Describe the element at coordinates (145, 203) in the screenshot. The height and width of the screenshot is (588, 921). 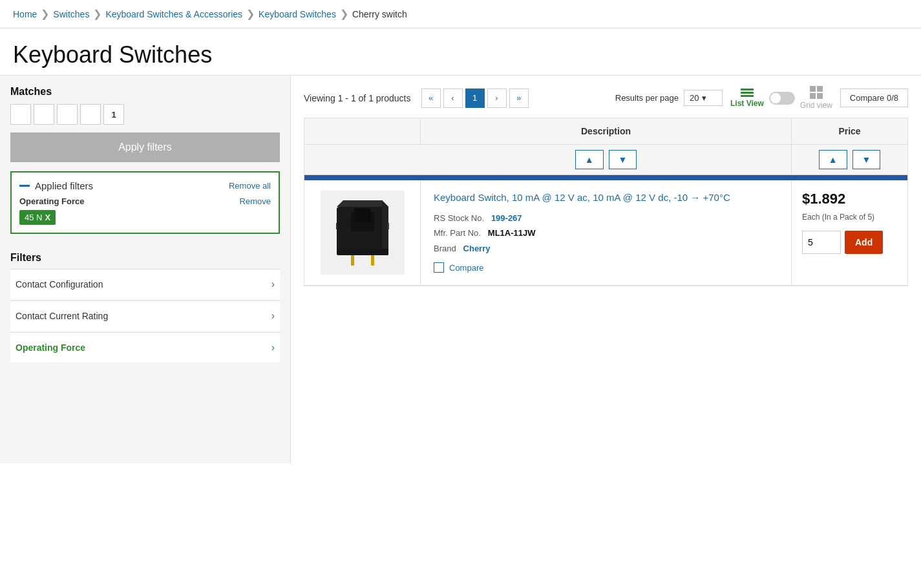
I see `applied-filters-box: Applied filters Remove all Operating For…` at that location.